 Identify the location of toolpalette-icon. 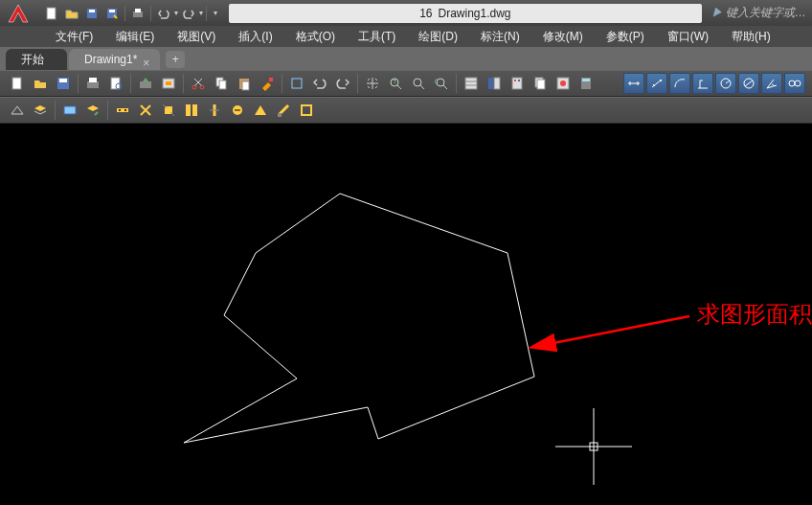
(517, 83).